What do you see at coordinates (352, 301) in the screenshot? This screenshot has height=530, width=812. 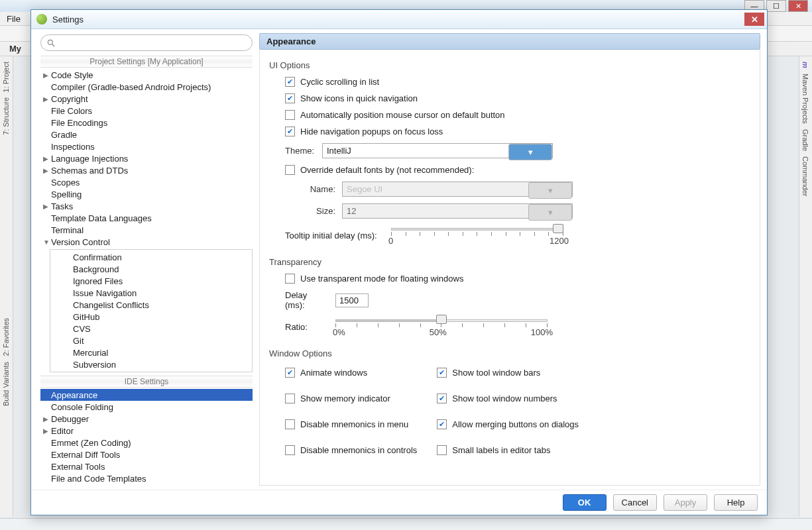 I see `transp-delay-field: 1500` at bounding box center [352, 301].